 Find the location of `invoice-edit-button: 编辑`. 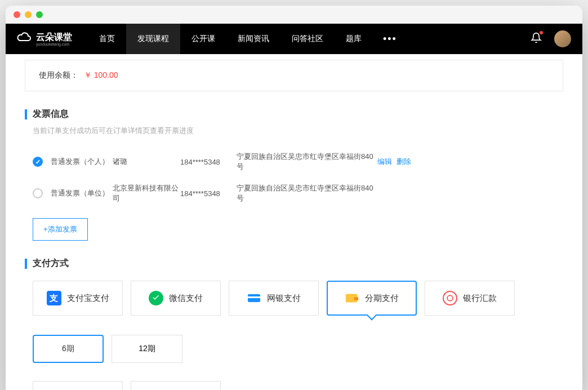

invoice-edit-button: 编辑 is located at coordinates (385, 161).